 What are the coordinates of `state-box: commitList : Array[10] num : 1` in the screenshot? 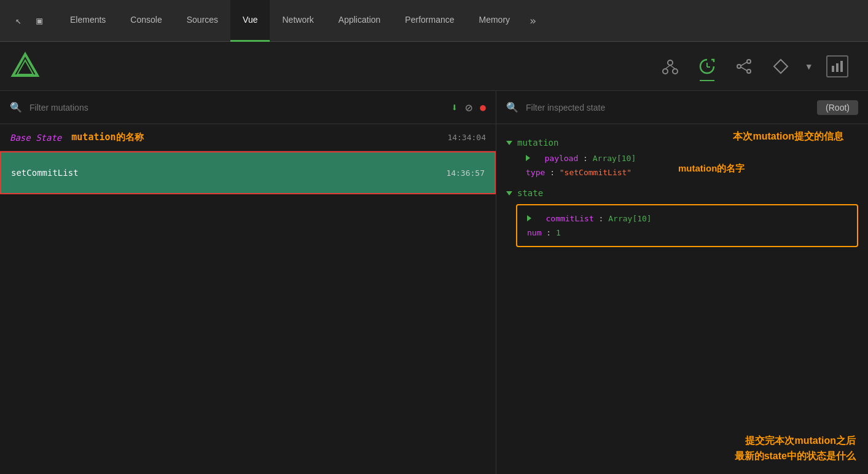 It's located at (687, 226).